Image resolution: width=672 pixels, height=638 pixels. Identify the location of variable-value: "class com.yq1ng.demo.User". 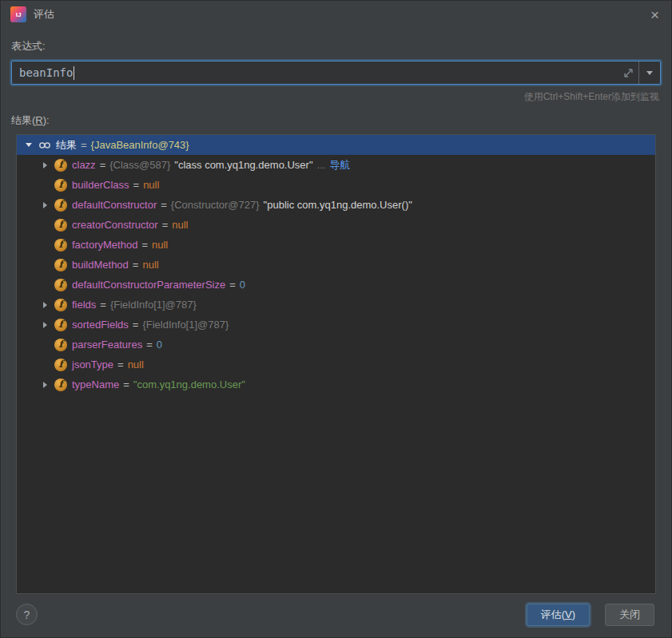
(243, 164).